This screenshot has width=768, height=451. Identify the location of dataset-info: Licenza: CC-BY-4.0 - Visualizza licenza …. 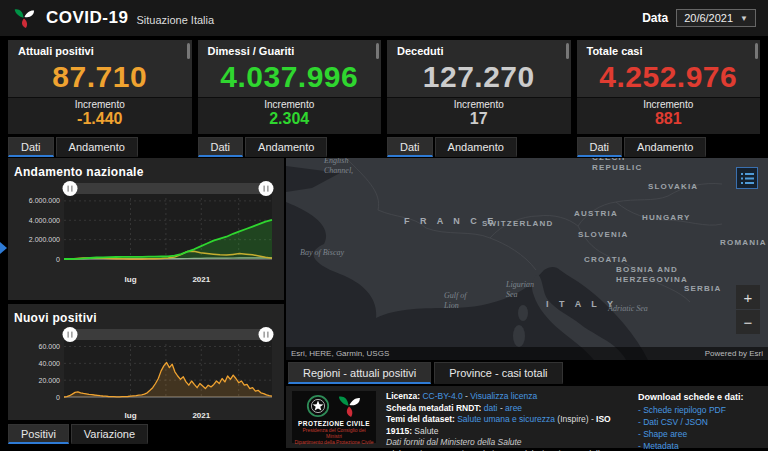
(507, 417).